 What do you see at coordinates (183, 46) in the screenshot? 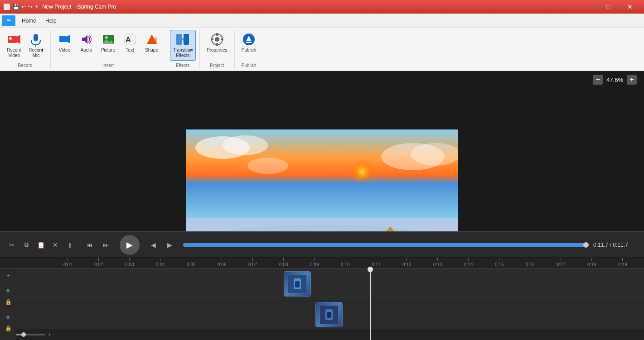
I see `effects-group-items: TransitionEffects ▼` at bounding box center [183, 46].